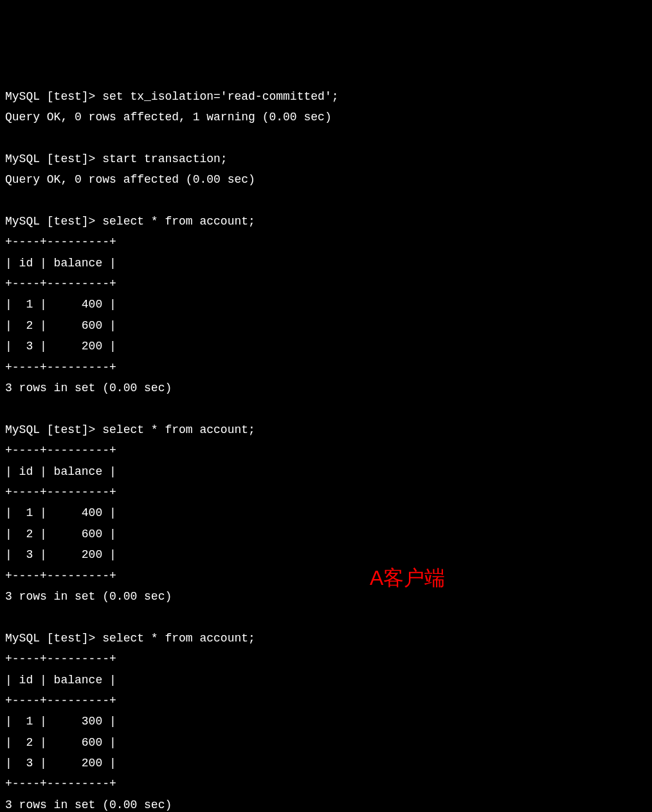  Describe the element at coordinates (326, 117) in the screenshot. I see `terminal-line: Query OK, 0 rows affected, 1 warning (0.…` at that location.